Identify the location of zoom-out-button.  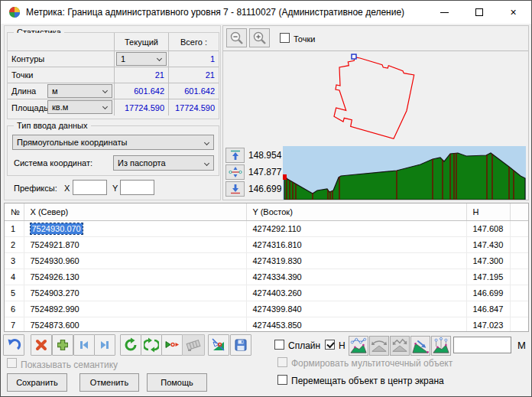
(237, 38).